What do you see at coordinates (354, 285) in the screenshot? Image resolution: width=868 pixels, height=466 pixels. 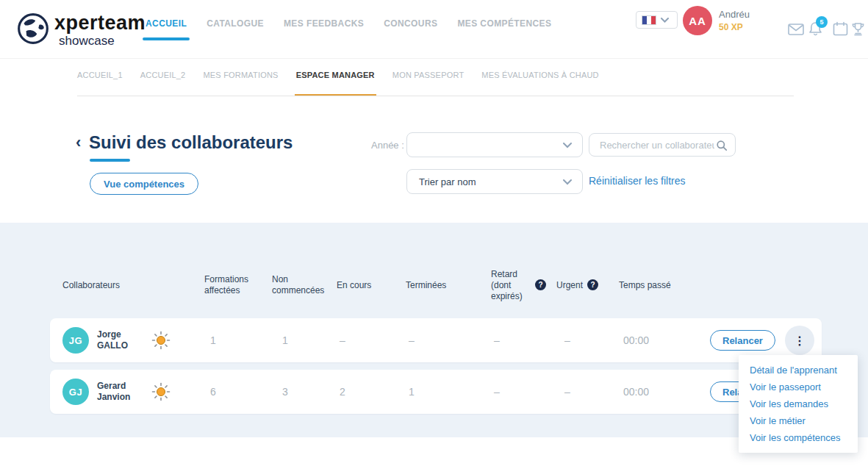 I see `column-header-en-cours: En cours` at bounding box center [354, 285].